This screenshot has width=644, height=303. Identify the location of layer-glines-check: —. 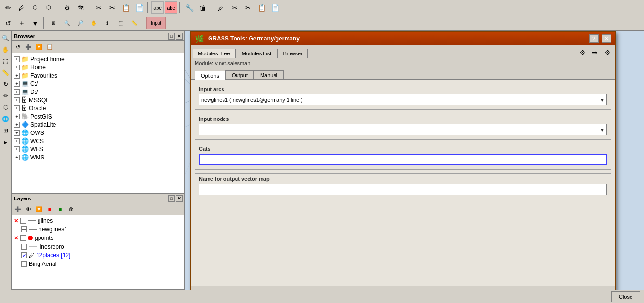
(23, 221).